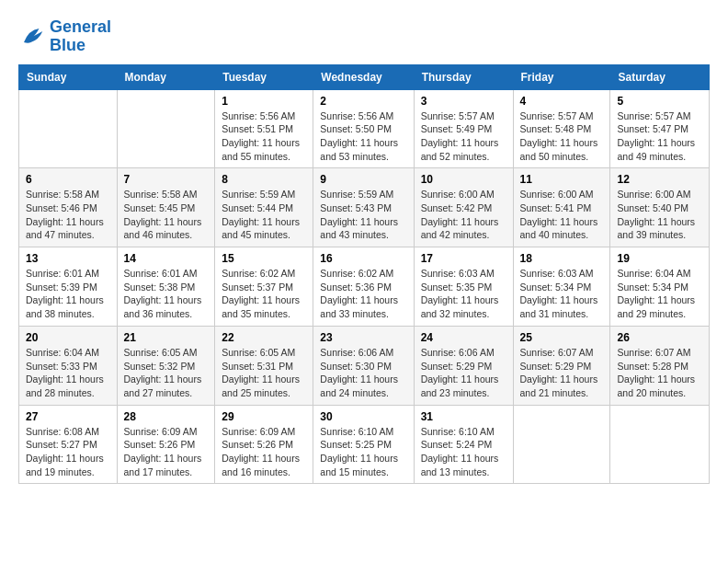  What do you see at coordinates (563, 338) in the screenshot?
I see `day-number: 25` at bounding box center [563, 338].